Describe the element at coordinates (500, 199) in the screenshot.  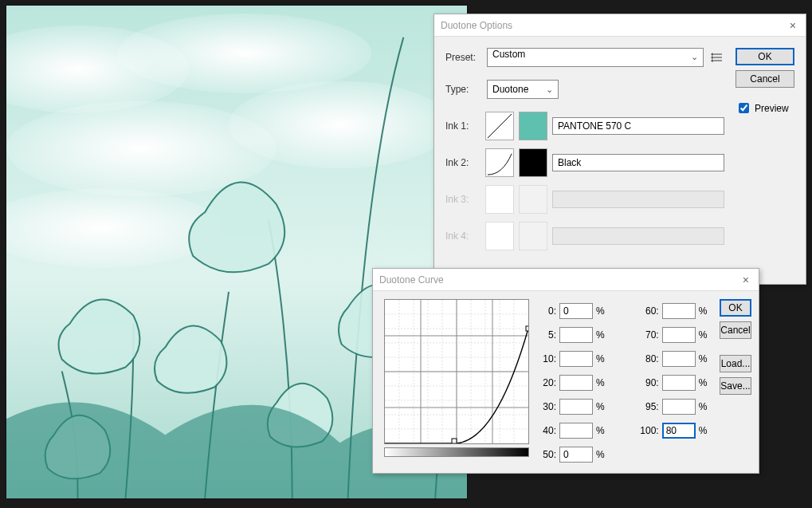
I see `ink3-curve-button` at that location.